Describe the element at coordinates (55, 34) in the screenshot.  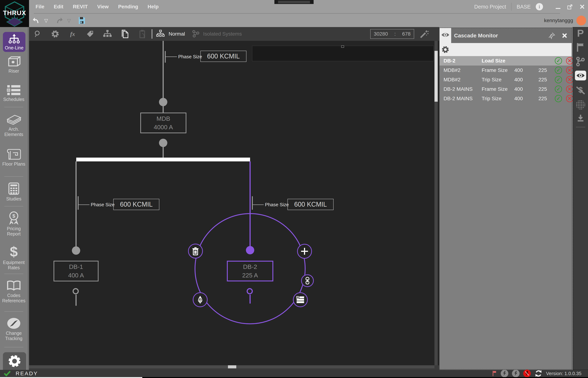
I see `gear-icon` at that location.